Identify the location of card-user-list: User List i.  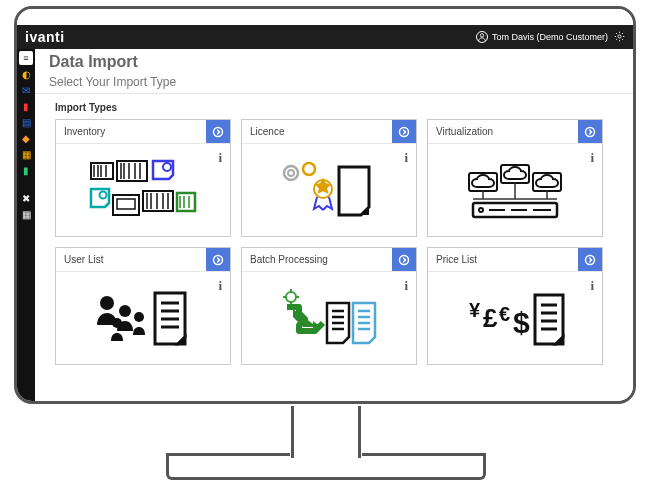
(143, 306).